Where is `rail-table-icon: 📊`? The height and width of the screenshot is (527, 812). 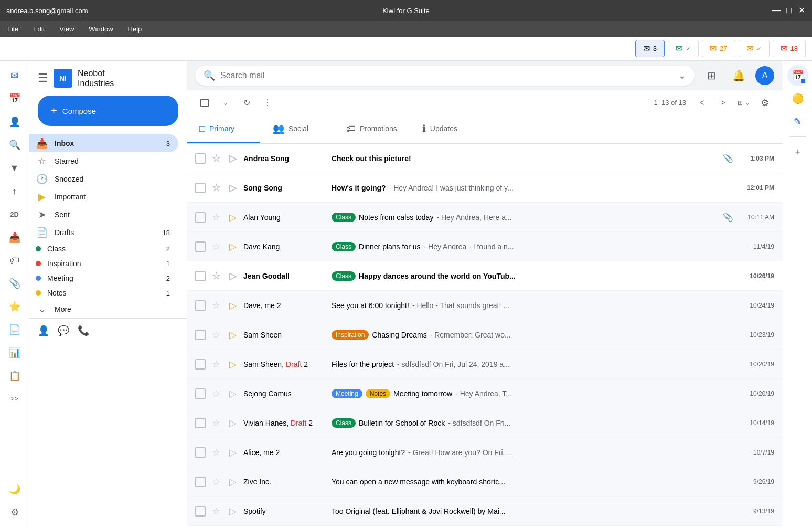
rail-table-icon: 📊 is located at coordinates (15, 353).